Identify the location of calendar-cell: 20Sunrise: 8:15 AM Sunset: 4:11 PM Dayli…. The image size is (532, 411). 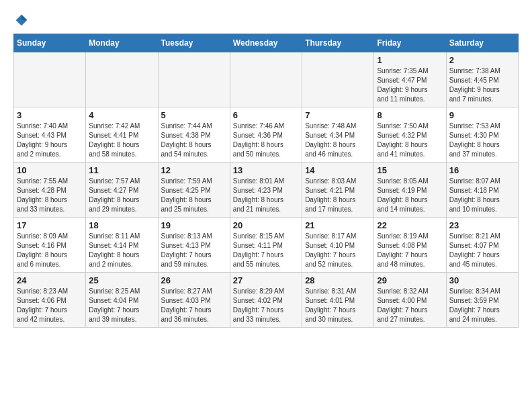
(266, 245).